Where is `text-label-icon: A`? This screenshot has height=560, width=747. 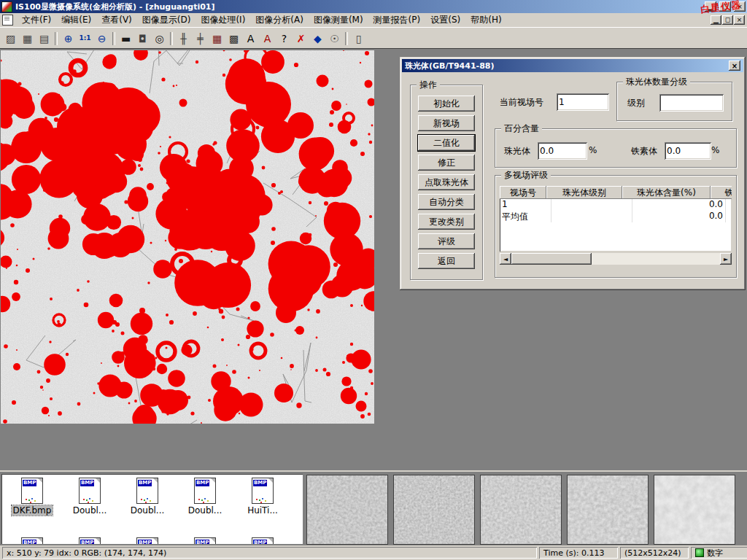
text-label-icon: A is located at coordinates (251, 39).